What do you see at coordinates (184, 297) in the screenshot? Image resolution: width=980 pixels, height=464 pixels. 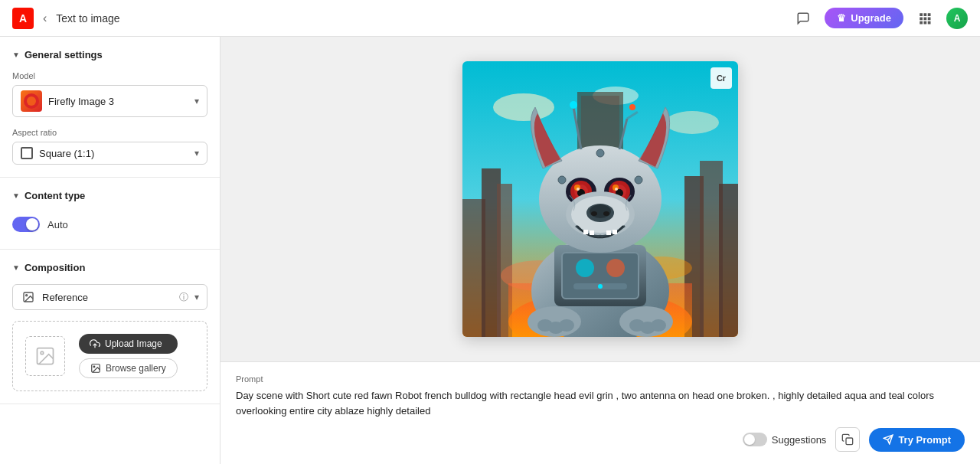 I see `info-icon: ⓘ` at bounding box center [184, 297].